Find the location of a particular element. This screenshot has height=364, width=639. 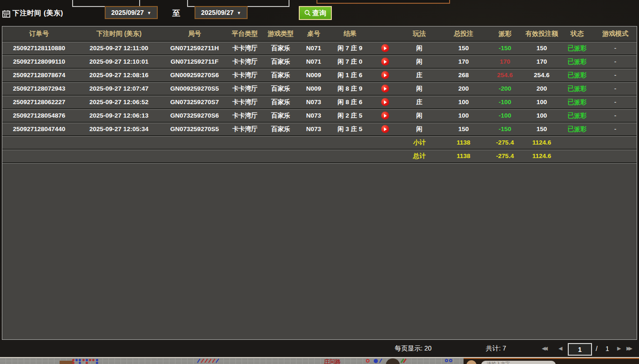

payout-cell: 254.6 is located at coordinates (505, 75).